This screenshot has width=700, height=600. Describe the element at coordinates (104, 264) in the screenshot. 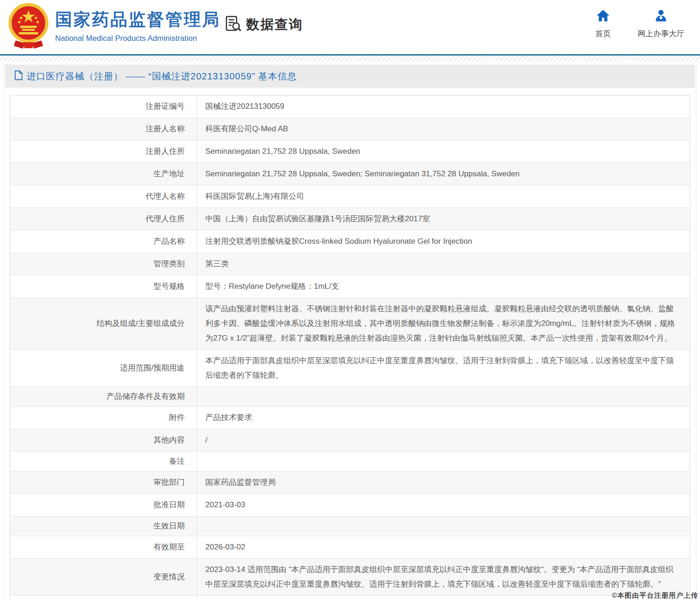

I see `row-label: 管理类别` at that location.